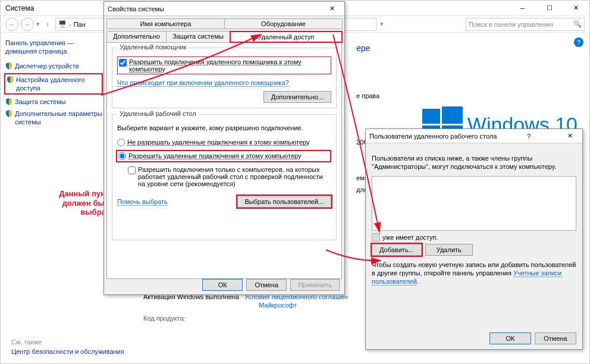  I want to click on rdp-nla-checkbox-row: Разрешить подключения только с компьютер…, so click(230, 177).